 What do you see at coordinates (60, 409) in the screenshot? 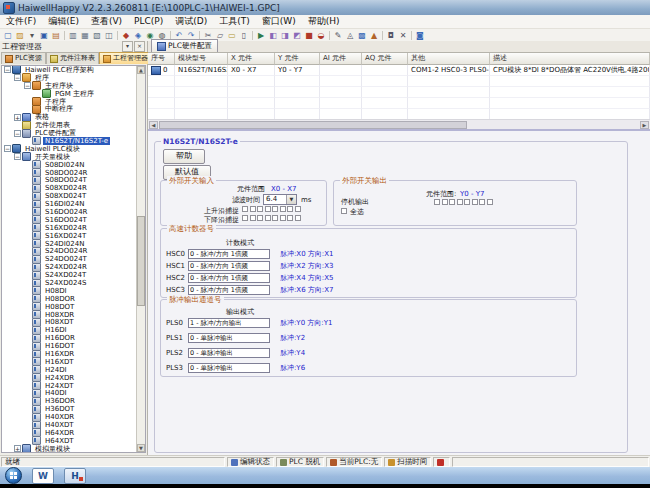
I see `tree-item-label: H36DOT` at bounding box center [60, 409].